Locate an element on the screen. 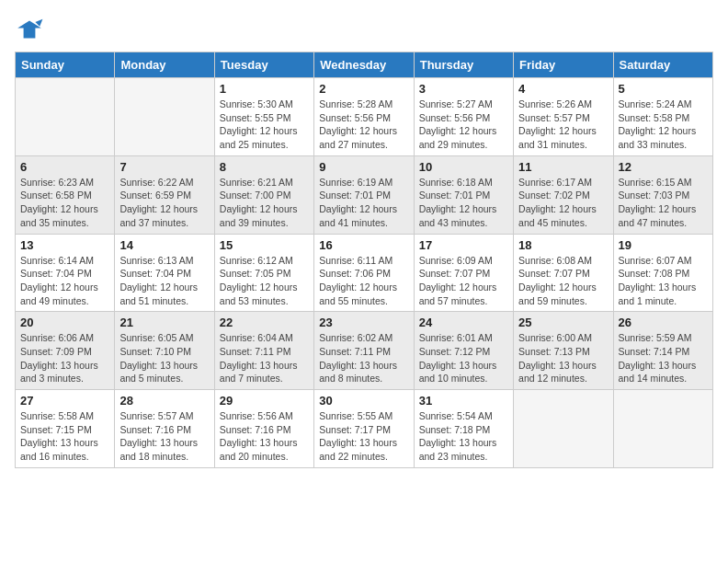 The width and height of the screenshot is (728, 563). day-number: 4 is located at coordinates (563, 88).